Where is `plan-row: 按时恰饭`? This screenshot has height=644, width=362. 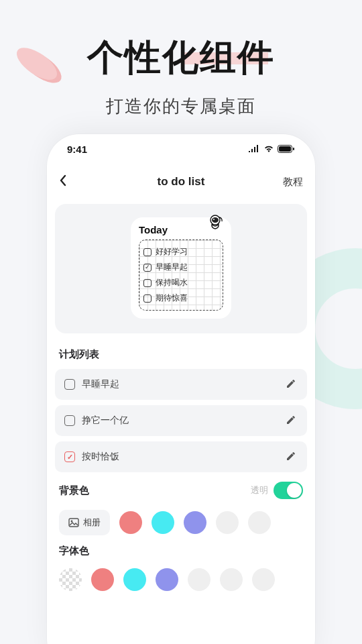
plan-row: 按时恰饭 is located at coordinates (181, 457).